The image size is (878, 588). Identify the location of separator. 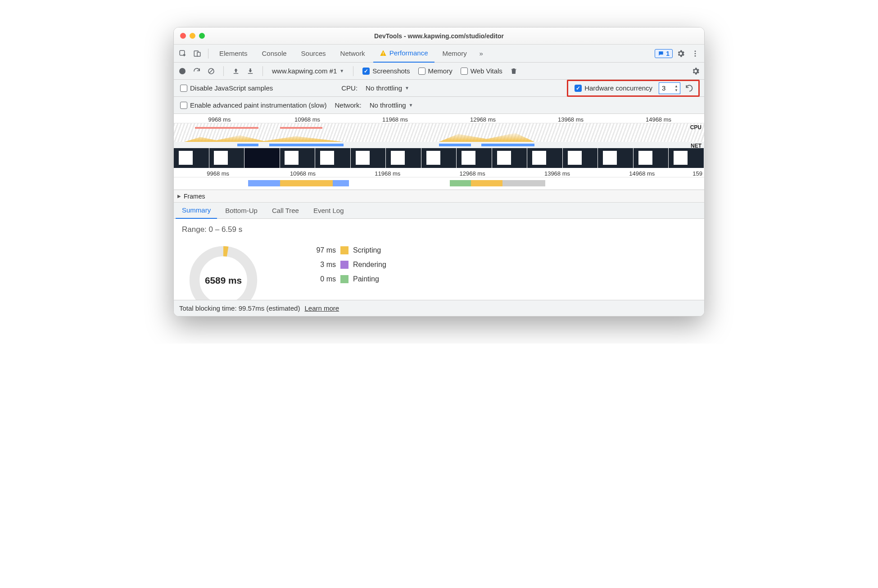
(208, 54).